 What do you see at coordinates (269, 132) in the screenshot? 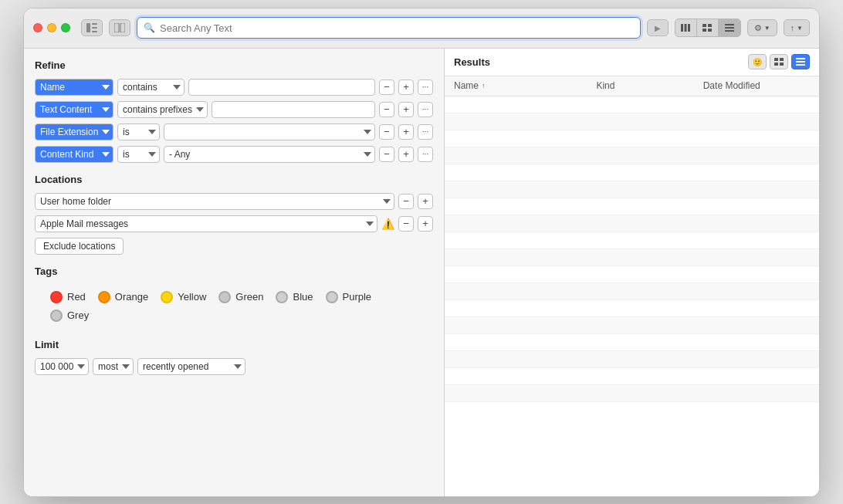
I see `filter-value-ext` at bounding box center [269, 132].